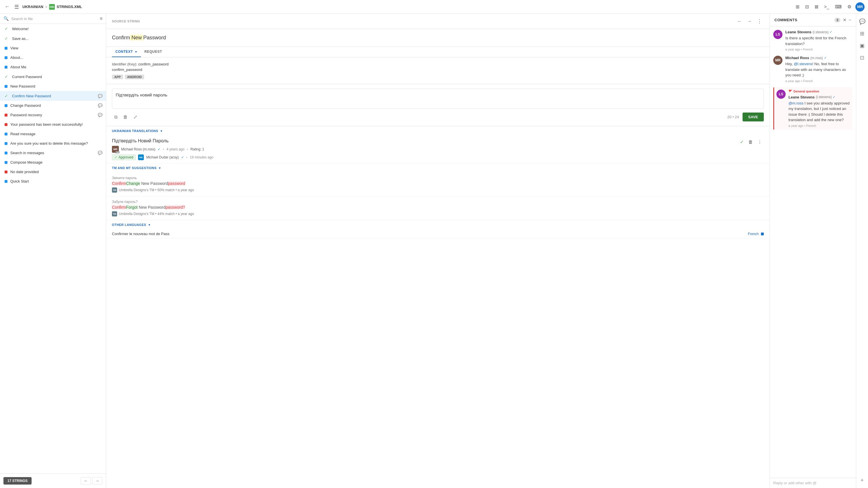  What do you see at coordinates (807, 7) in the screenshot?
I see `layout-split-button: ⊟` at bounding box center [807, 7].